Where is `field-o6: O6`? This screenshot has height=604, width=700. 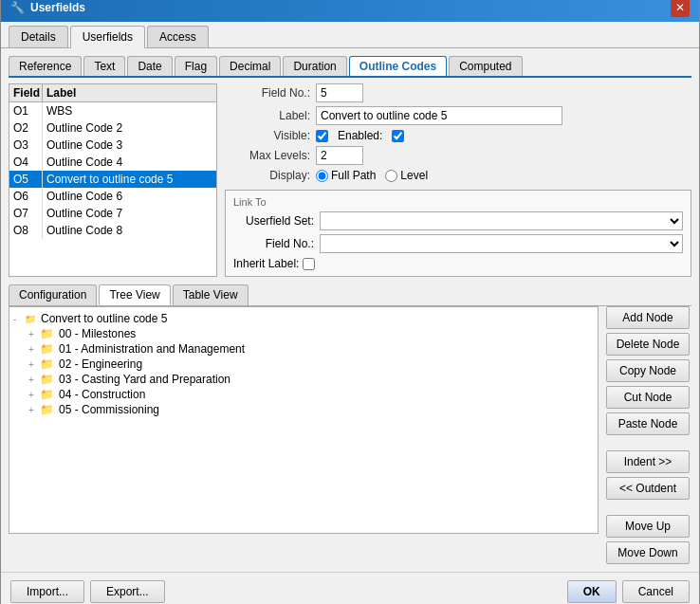 field-o6: O6 is located at coordinates (27, 196).